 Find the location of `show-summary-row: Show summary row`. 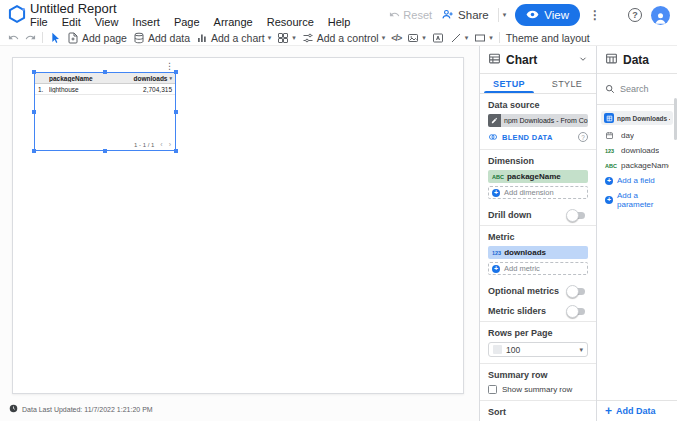

show-summary-row: Show summary row is located at coordinates (538, 390).